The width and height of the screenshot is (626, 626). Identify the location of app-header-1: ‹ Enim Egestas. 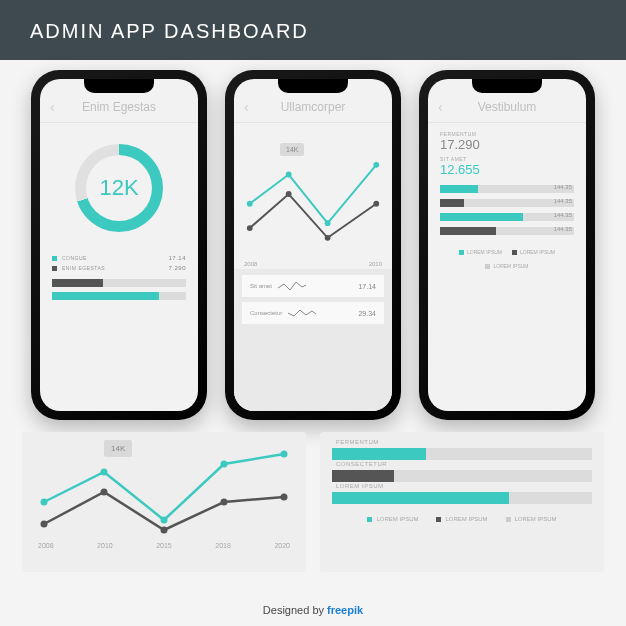
(119, 101).